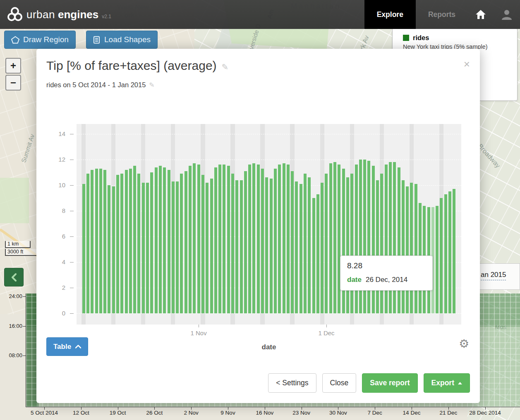 This screenshot has height=420, width=520. What do you see at coordinates (122, 40) in the screenshot?
I see `load-shapes-button: Load Shapes` at bounding box center [122, 40].